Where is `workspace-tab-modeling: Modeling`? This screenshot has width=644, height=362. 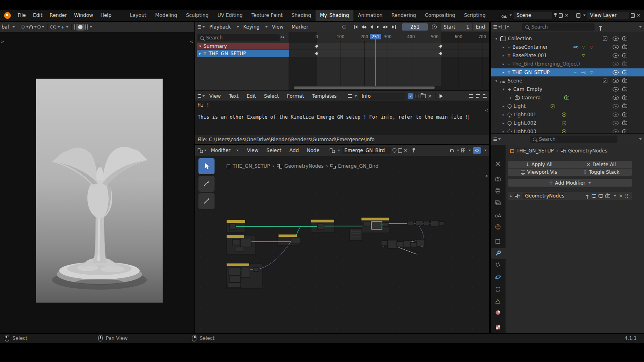
workspace-tab-modeling: Modeling is located at coordinates (167, 15).